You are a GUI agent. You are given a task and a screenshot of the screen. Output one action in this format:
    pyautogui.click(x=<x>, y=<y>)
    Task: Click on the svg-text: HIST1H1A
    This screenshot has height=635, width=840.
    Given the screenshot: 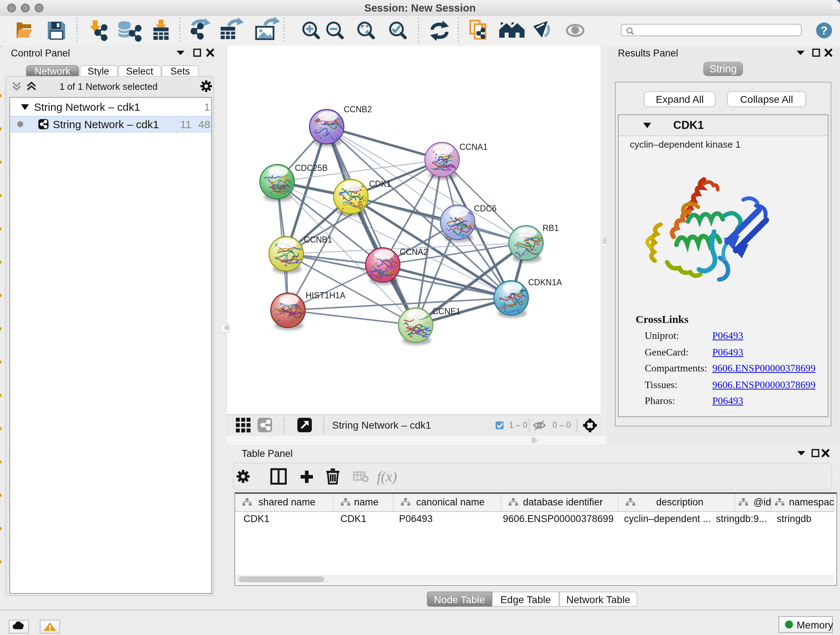 What is the action you would take?
    pyautogui.click(x=326, y=296)
    